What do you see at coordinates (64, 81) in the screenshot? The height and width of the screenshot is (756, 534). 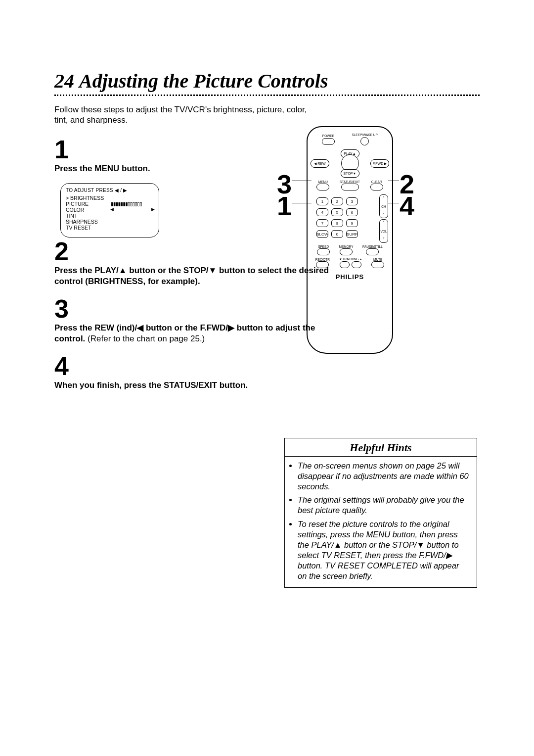 I see `page-number: 24` at bounding box center [64, 81].